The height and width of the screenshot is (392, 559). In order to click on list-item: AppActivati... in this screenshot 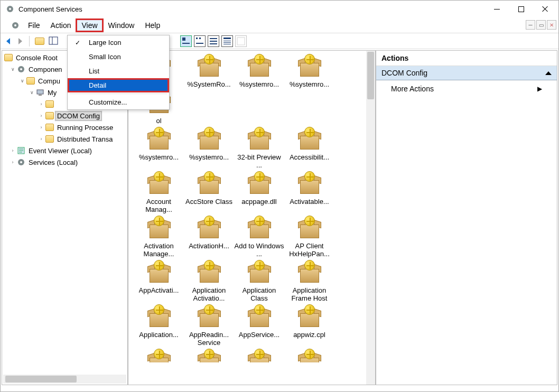, I will do `click(159, 281)`.